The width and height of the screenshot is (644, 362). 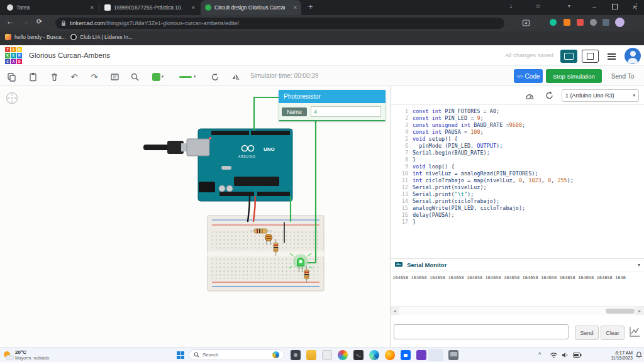 I want to click on view-list-button, so click(x=611, y=57).